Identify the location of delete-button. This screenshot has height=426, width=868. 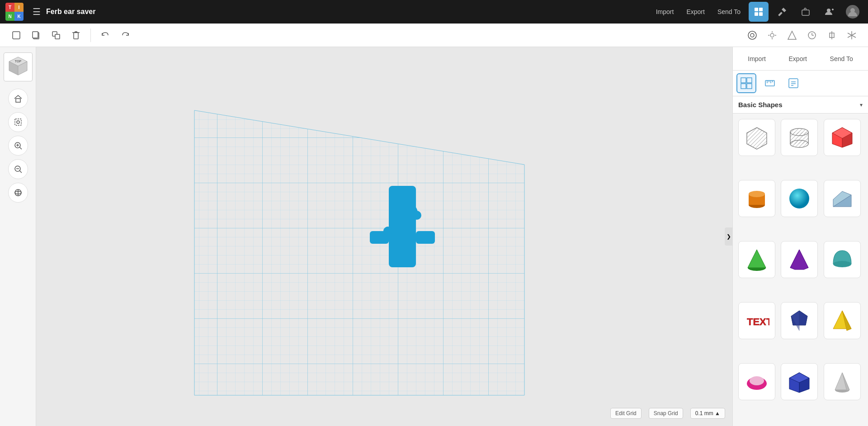
(76, 35).